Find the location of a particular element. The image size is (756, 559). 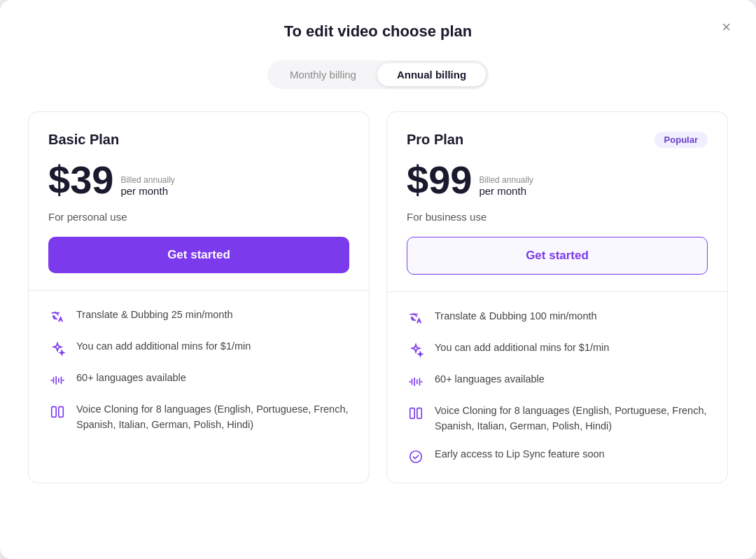

basic-price-amount: $39 is located at coordinates (81, 180).